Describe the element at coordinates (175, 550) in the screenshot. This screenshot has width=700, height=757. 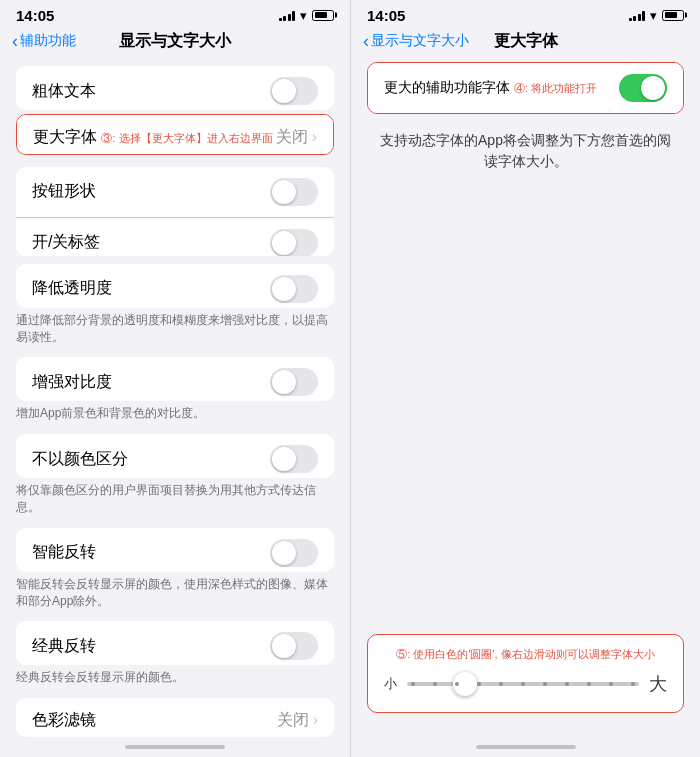
I see `list-item-smart-invert: 智能反转` at that location.